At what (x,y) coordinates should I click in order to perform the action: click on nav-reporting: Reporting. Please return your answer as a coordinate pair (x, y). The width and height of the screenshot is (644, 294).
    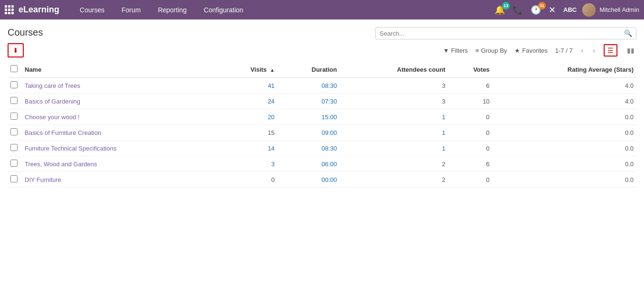
    Looking at the image, I should click on (173, 9).